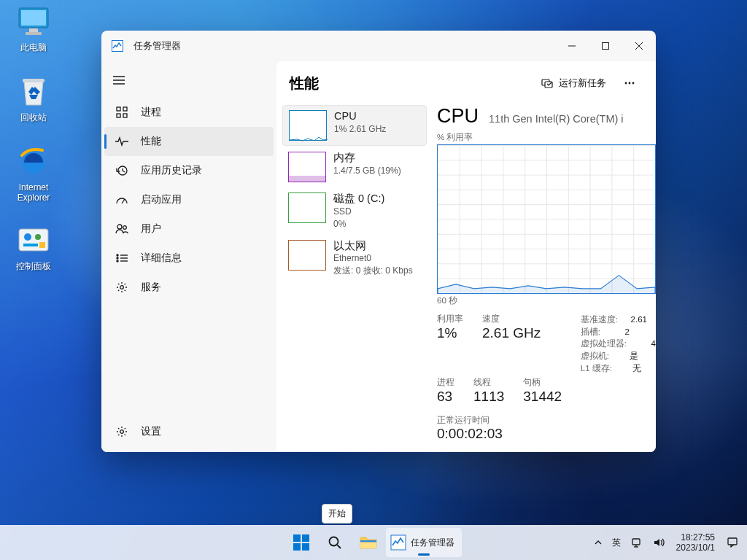 This screenshot has height=560, width=747. What do you see at coordinates (151, 287) in the screenshot?
I see `sidebar-item-label: 服务` at bounding box center [151, 287].